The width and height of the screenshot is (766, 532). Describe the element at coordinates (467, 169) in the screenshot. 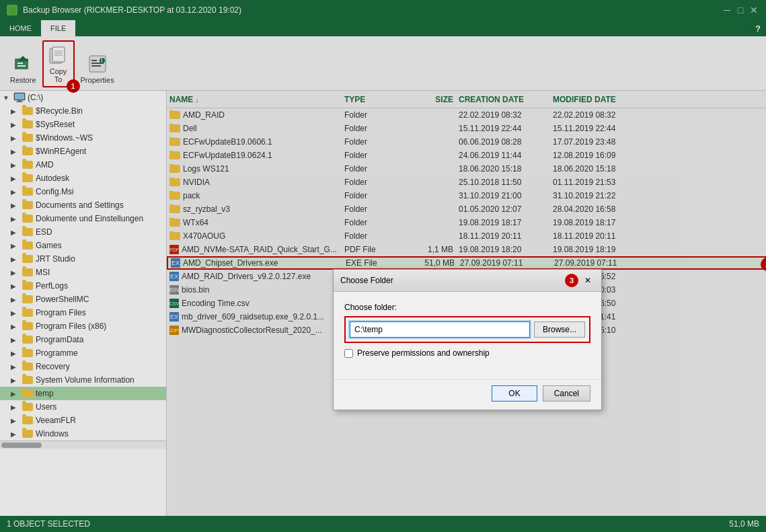

I see `table-row: Logs WS121 Folder 18.06.2020 15:18 18.06…` at that location.